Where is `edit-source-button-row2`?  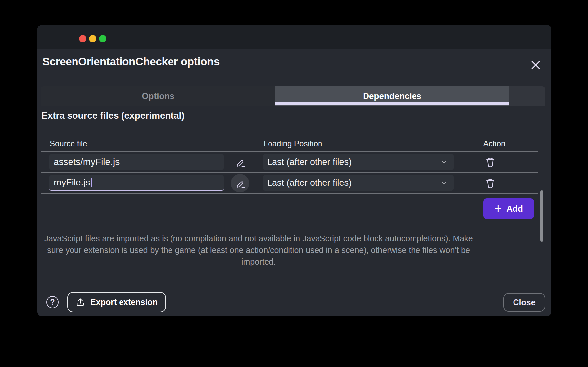
edit-source-button-row2 is located at coordinates (240, 183).